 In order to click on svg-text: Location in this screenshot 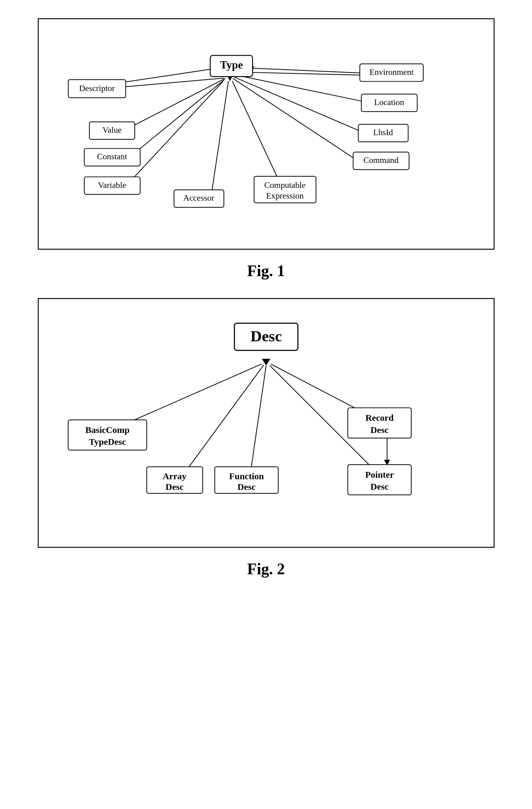, I will do `click(389, 102)`.